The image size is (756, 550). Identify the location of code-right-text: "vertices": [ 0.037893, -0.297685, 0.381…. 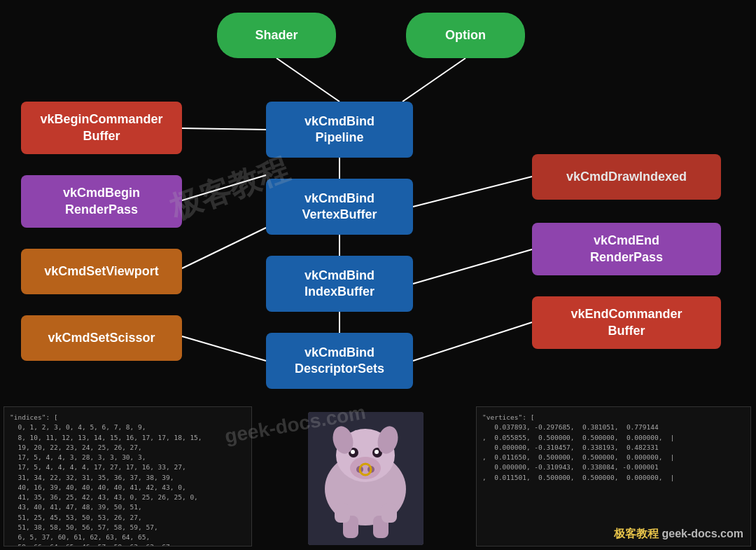
(578, 447).